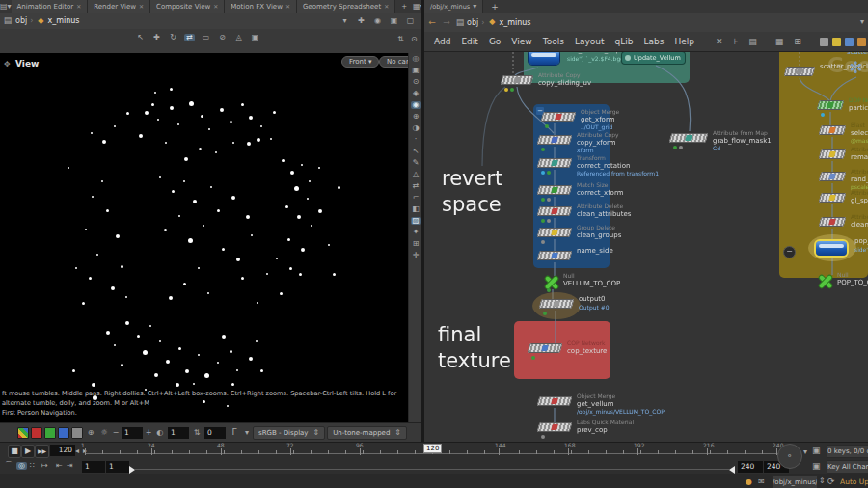  What do you see at coordinates (149, 433) in the screenshot?
I see `plus-icon: +` at bounding box center [149, 433].